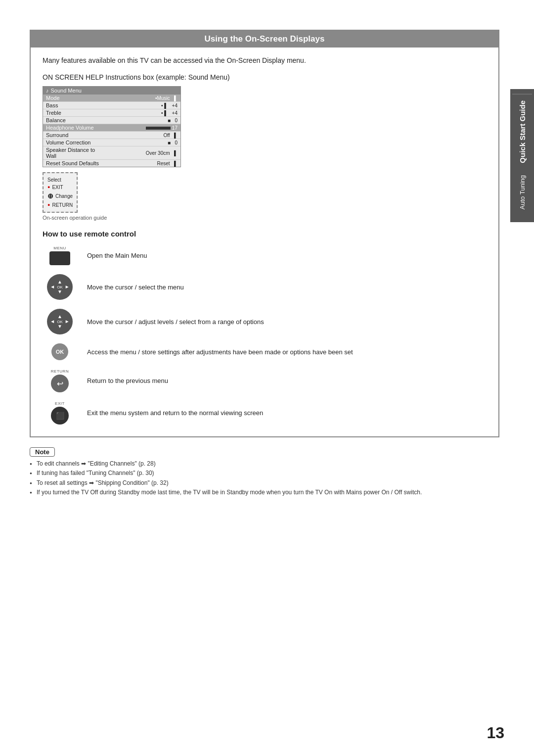 This screenshot has height=756, width=534. I want to click on remote-row-ok: OK Access the menu / store settings afte…, so click(265, 352).